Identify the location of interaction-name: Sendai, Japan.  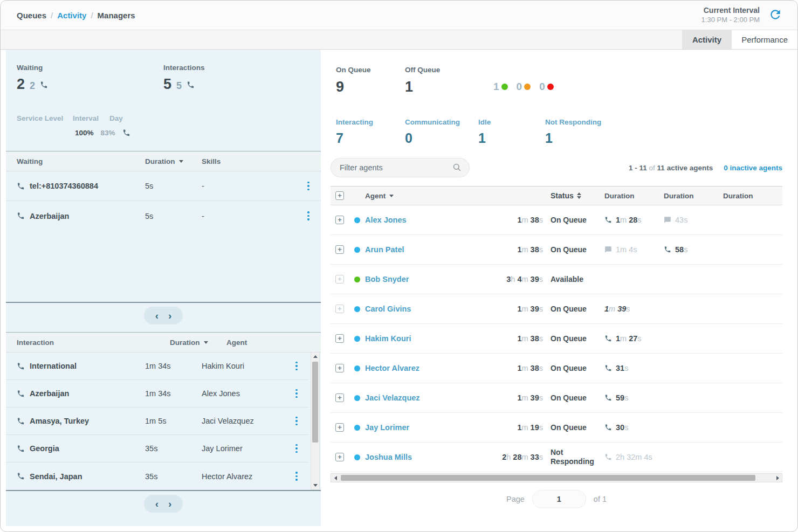
(56, 476).